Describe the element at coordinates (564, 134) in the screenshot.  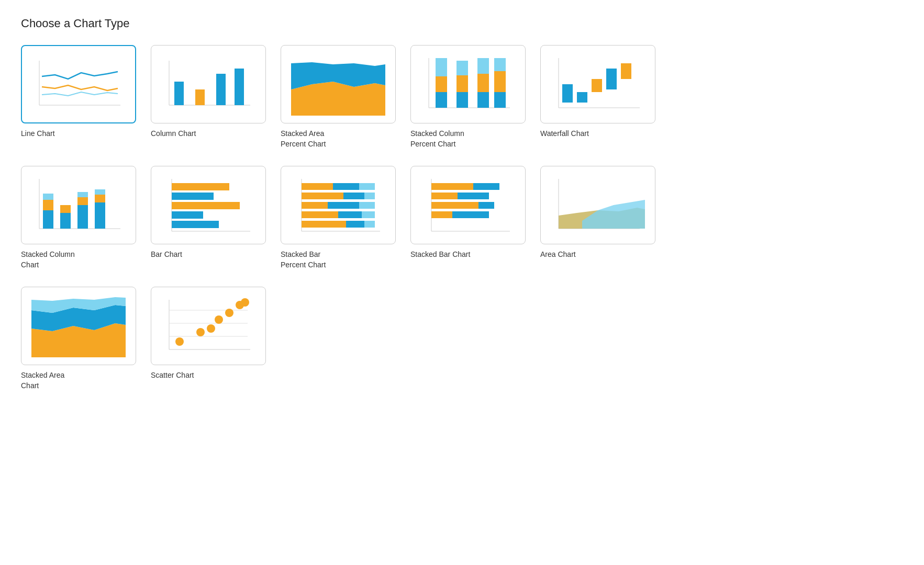
I see `chart-label-waterfall: Waterfall Chart` at that location.